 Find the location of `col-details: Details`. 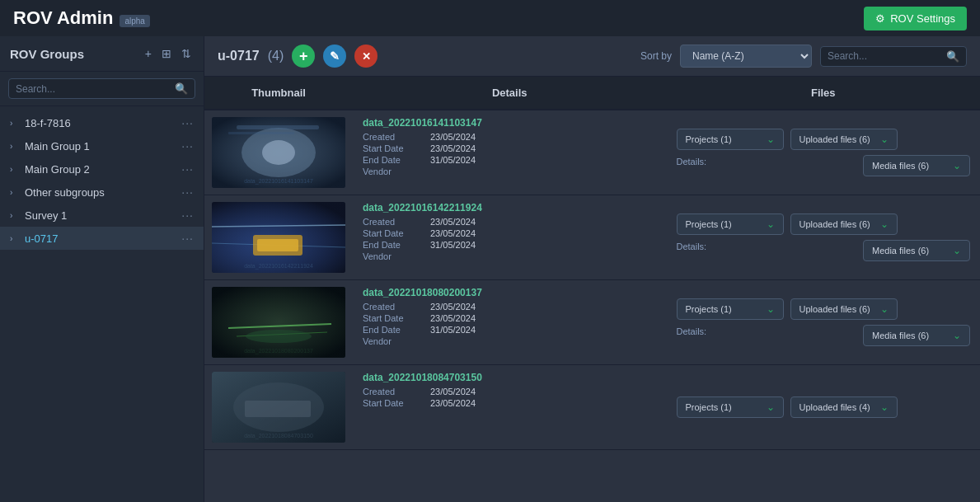

col-details: Details is located at coordinates (509, 92).